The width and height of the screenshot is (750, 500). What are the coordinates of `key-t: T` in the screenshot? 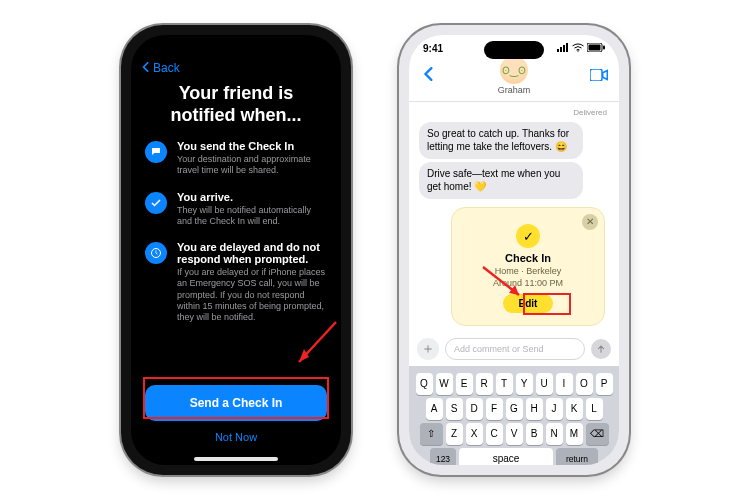 It's located at (504, 384).